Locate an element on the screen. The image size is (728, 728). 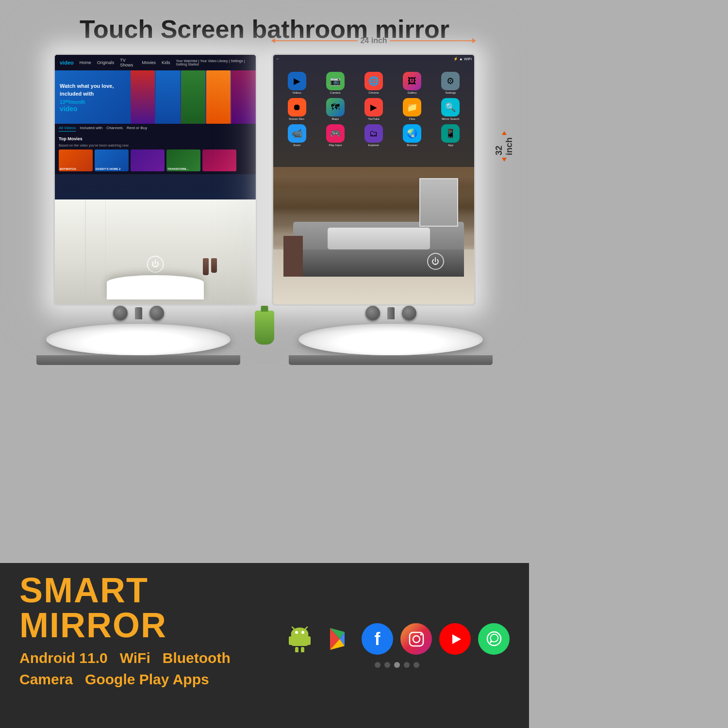
app-camera: 📷 Camera is located at coordinates (335, 83).